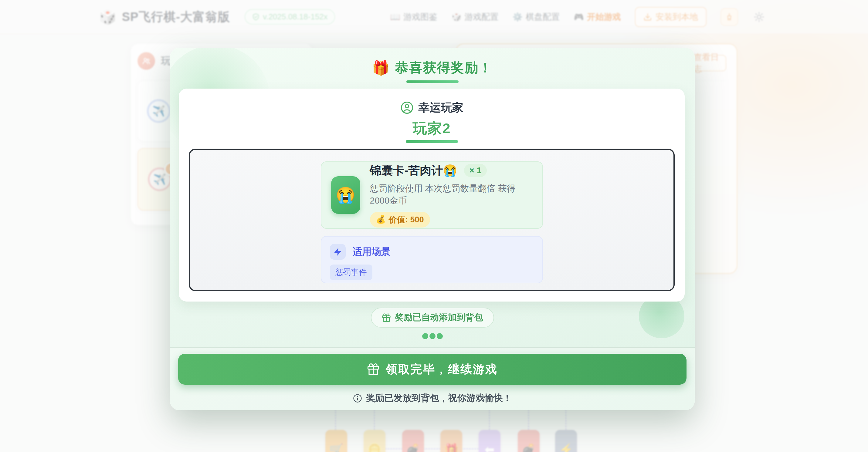 The image size is (868, 452). What do you see at coordinates (400, 220) in the screenshot?
I see `reward-value-badge: 💰 价值: 500` at bounding box center [400, 220].